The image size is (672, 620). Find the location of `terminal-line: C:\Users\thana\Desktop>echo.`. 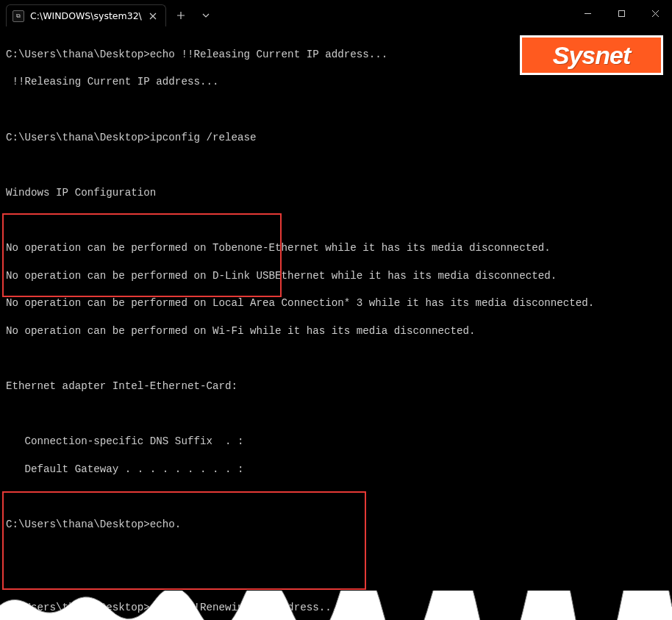

terminal-line: C:\Users\thana\Desktop>echo. is located at coordinates (336, 525).